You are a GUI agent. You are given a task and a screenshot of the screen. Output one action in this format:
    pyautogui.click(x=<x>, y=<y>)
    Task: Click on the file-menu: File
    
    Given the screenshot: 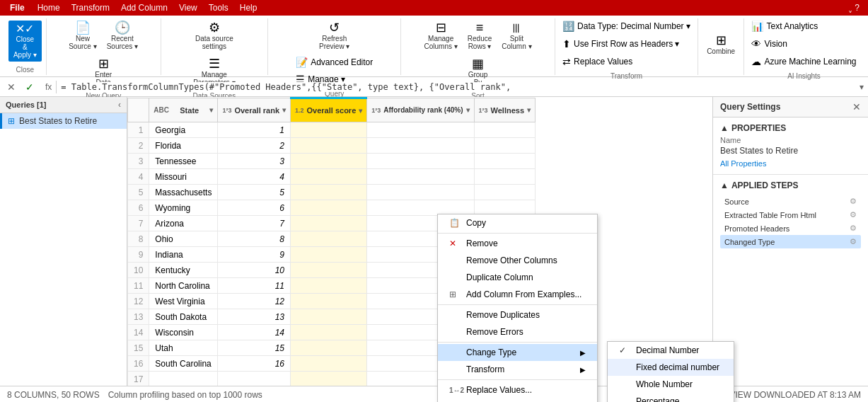 What is the action you would take?
    pyautogui.click(x=17, y=8)
    